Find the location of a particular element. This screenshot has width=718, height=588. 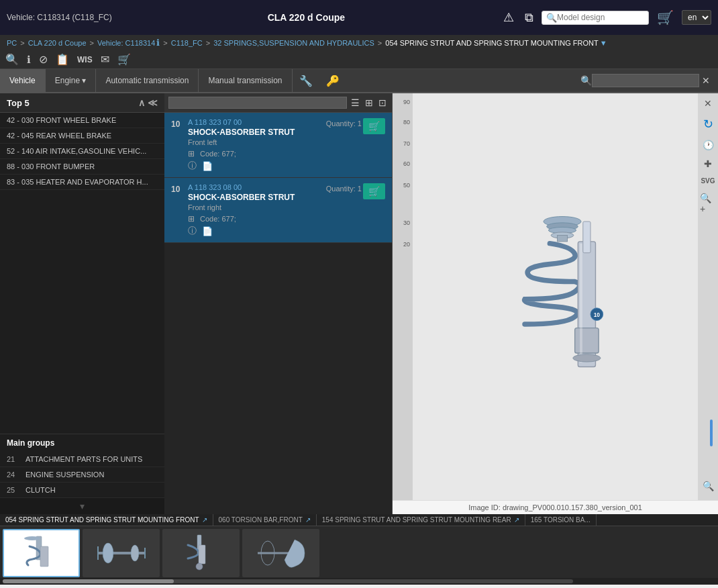

tab-search-area: 🔍 ✕ is located at coordinates (650, 81).